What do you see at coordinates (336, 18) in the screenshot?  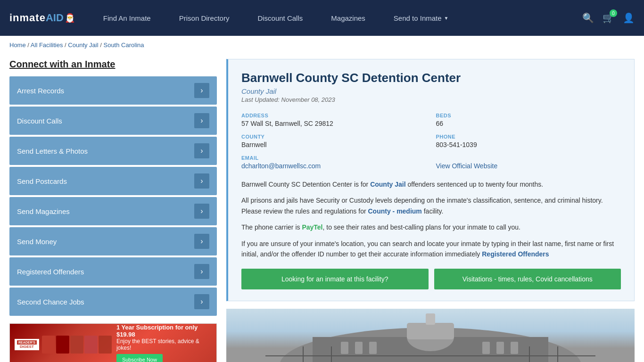 I see `main-nav: Find An Inmate Prison Directory Discount…` at bounding box center [336, 18].